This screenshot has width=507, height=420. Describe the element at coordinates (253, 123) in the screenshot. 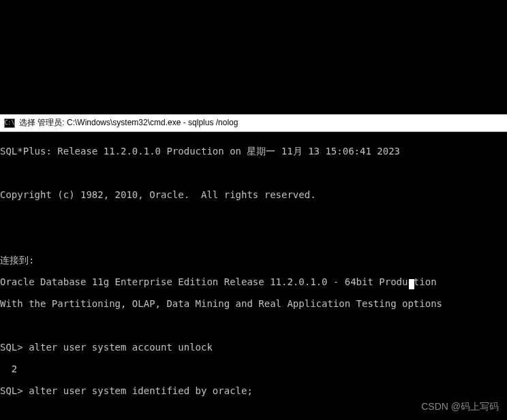

I see `window-titlebar: C:\ 选择 管理员: C:\Windows\system32\cmd.exe …` at that location.